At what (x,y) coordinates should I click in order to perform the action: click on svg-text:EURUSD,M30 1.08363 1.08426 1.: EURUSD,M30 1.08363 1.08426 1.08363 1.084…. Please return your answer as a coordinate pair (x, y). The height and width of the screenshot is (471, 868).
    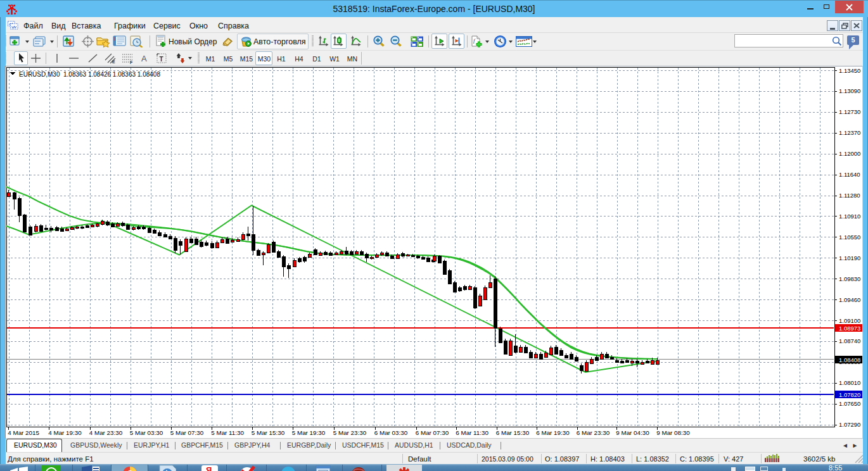
    Looking at the image, I should click on (90, 75).